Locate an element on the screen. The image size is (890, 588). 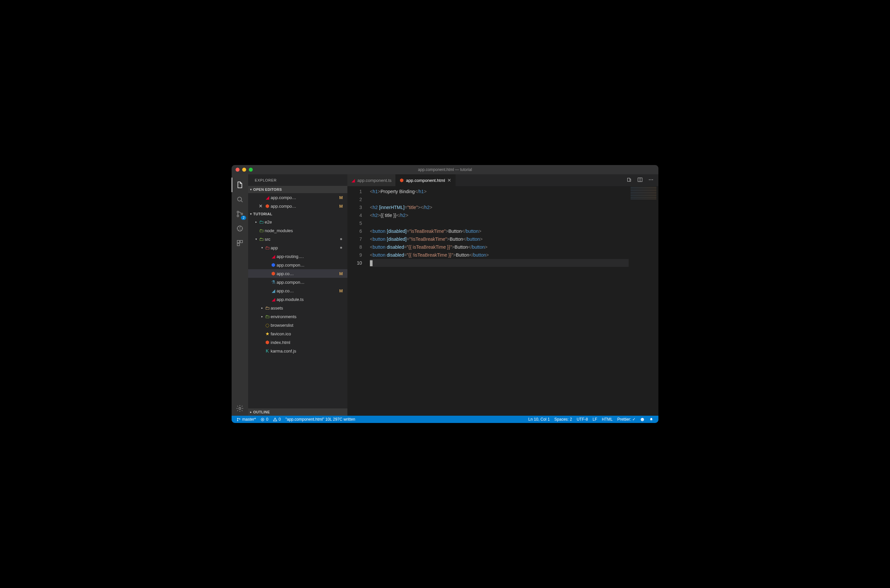
outline-label: OUTLINE is located at coordinates (261, 412).